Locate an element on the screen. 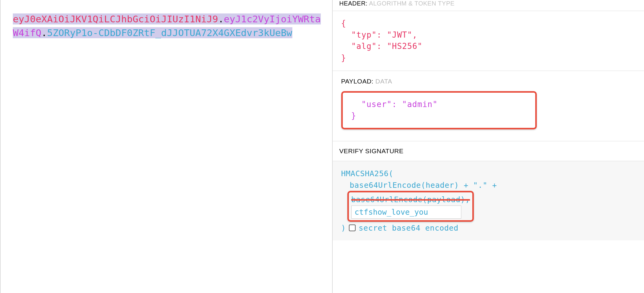  header-brace-open: { is located at coordinates (488, 24).